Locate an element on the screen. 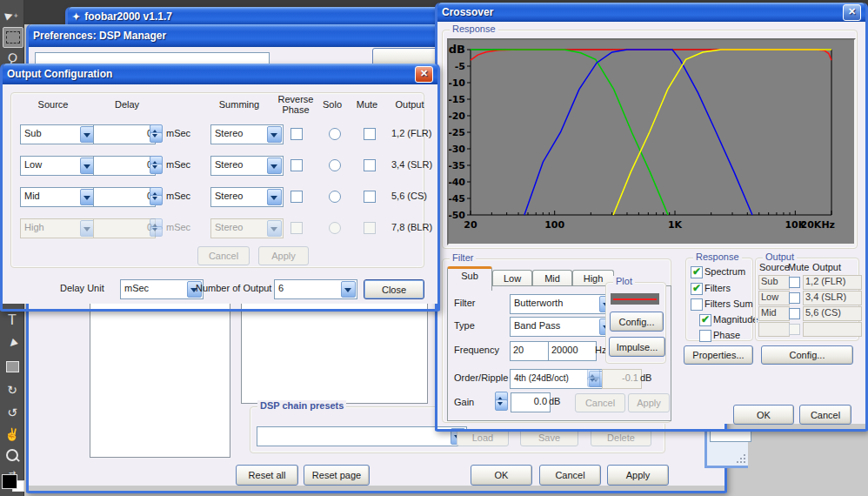 This screenshot has width=868, height=496. pass-type-combo: Band Pass is located at coordinates (563, 327).